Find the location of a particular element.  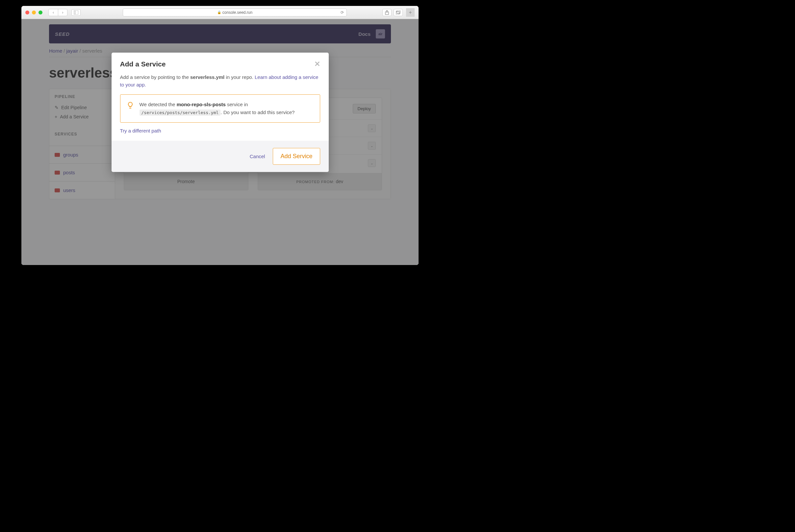

try-different-path-link: Try a different path is located at coordinates (220, 131).